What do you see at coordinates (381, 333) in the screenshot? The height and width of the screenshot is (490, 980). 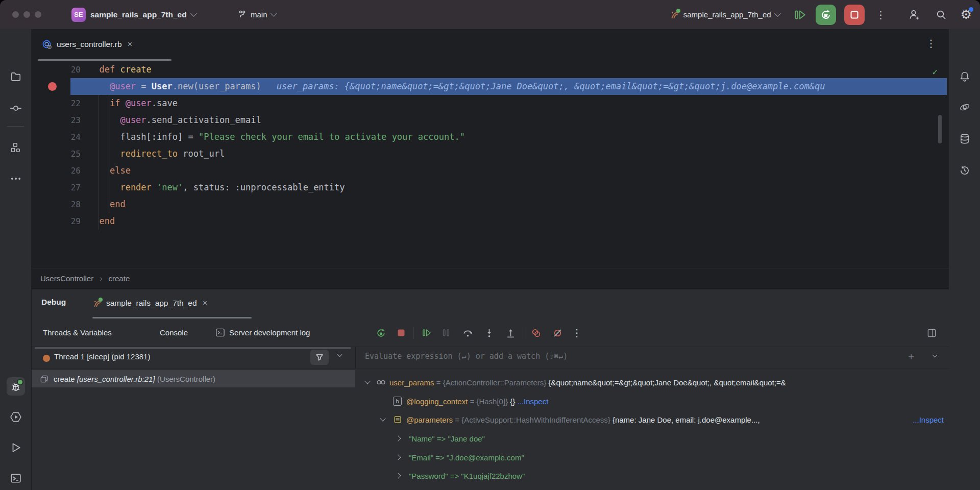 I see `rerun-debug-icon` at bounding box center [381, 333].